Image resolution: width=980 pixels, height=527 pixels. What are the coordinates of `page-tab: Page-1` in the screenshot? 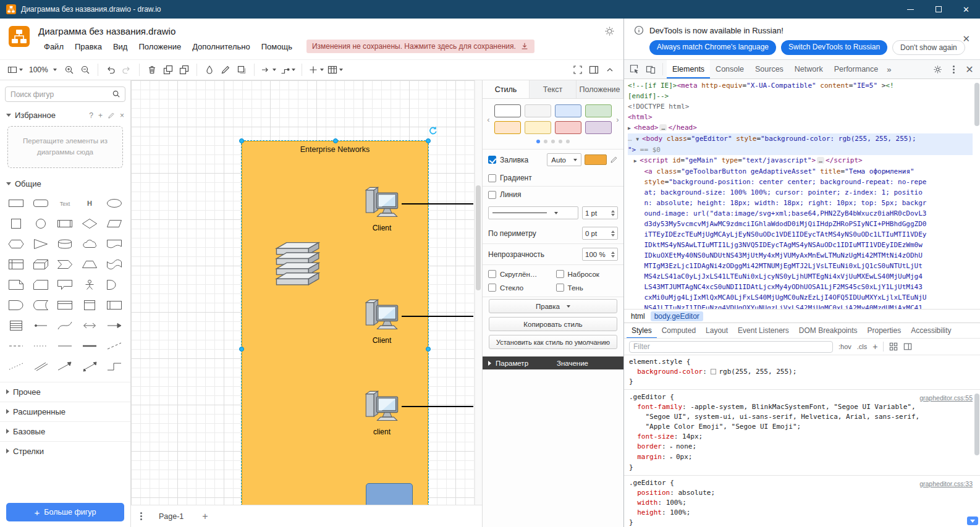 It's located at (171, 516).